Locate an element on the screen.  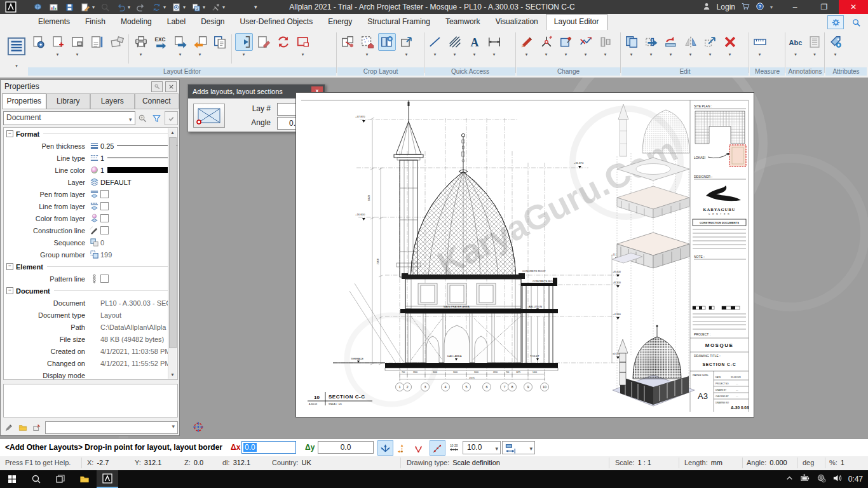
dimension-button: ▾ is located at coordinates (494, 50).